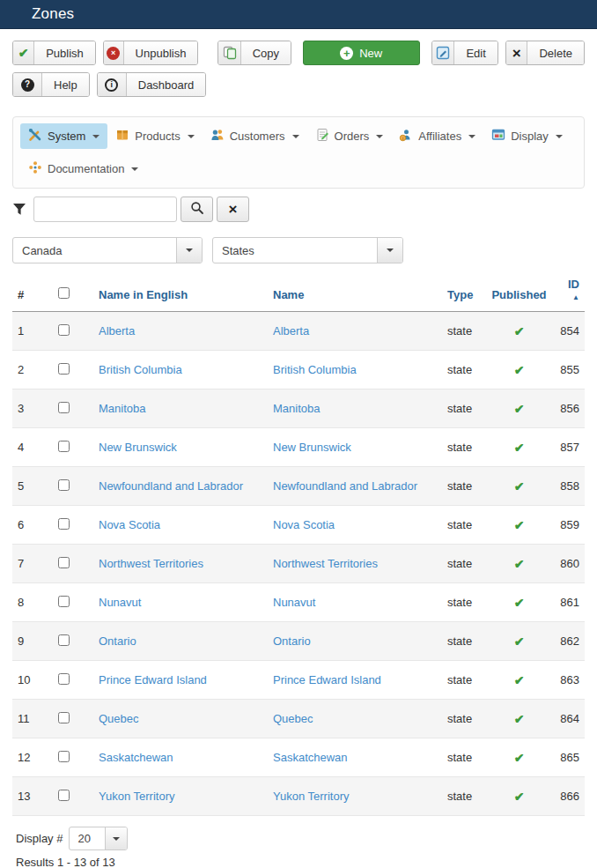 The height and width of the screenshot is (868, 597). What do you see at coordinates (292, 642) in the screenshot?
I see `zone-name-link: Ontario` at bounding box center [292, 642].